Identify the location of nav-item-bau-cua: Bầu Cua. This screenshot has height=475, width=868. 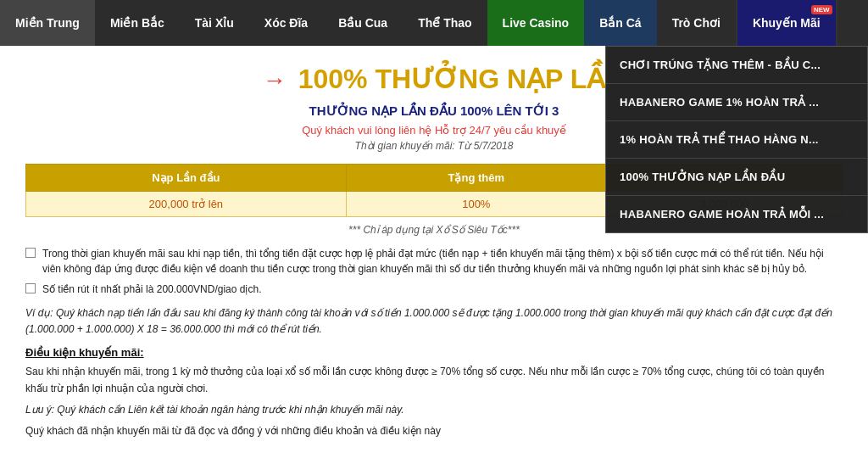
(363, 23).